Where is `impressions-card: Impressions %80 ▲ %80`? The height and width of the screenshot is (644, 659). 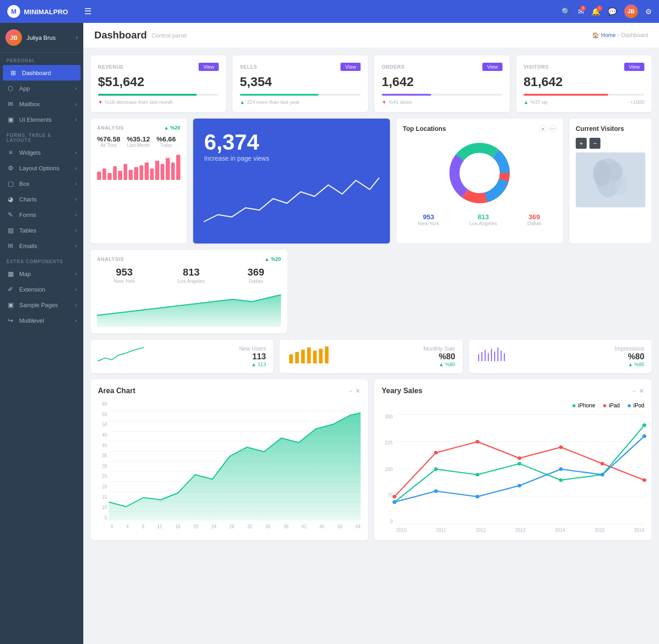 impressions-card: Impressions %80 ▲ %80 is located at coordinates (560, 356).